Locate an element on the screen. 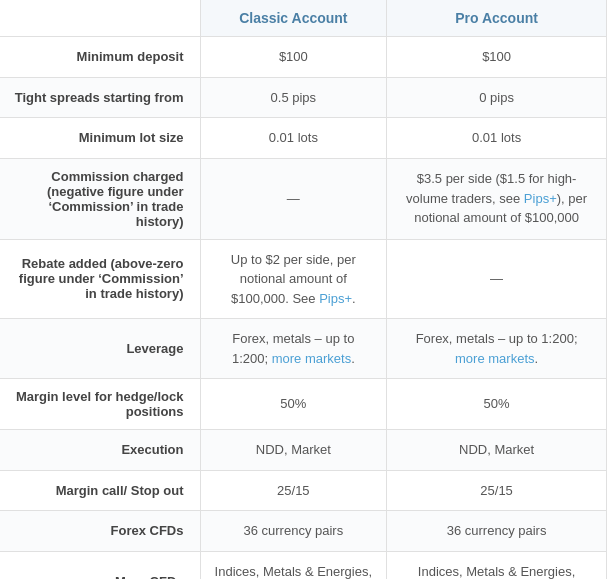 The image size is (607, 579). row-label: More CFDs is located at coordinates (100, 565).